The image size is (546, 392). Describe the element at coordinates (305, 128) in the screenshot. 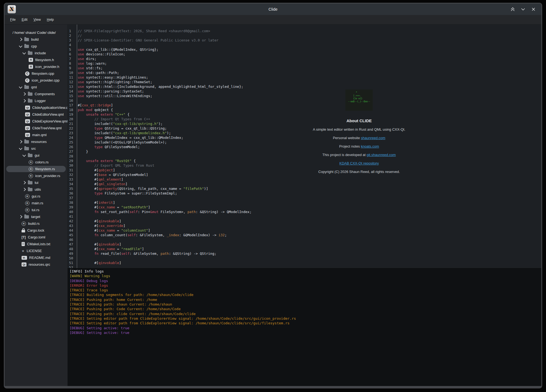

I see `code-line: 22 type QString = cxx_qt_lib::QString;` at that location.